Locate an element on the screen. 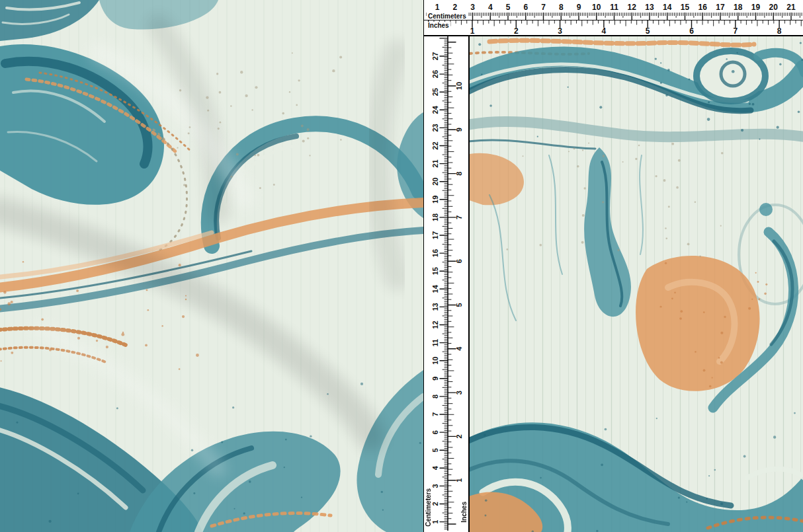  h-ruler-cm-ticks is located at coordinates (614, 17).